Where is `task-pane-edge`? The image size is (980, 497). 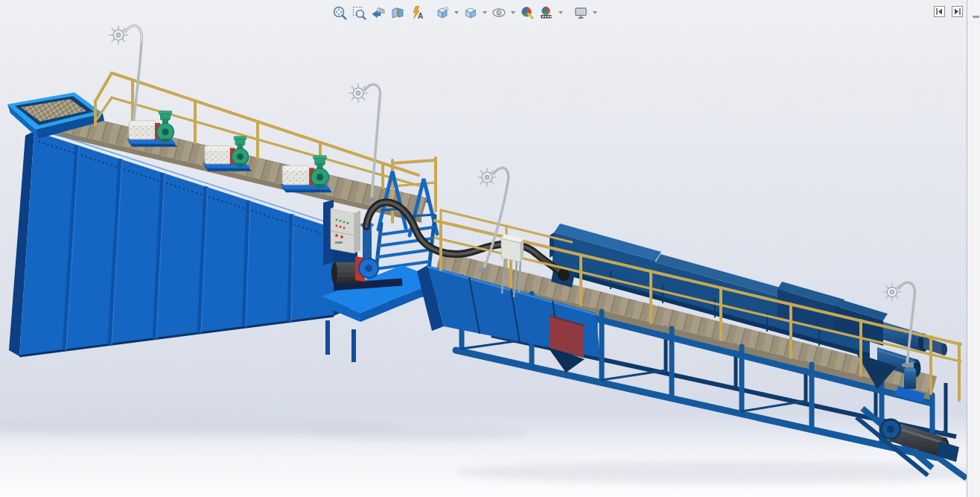 task-pane-edge is located at coordinates (973, 249).